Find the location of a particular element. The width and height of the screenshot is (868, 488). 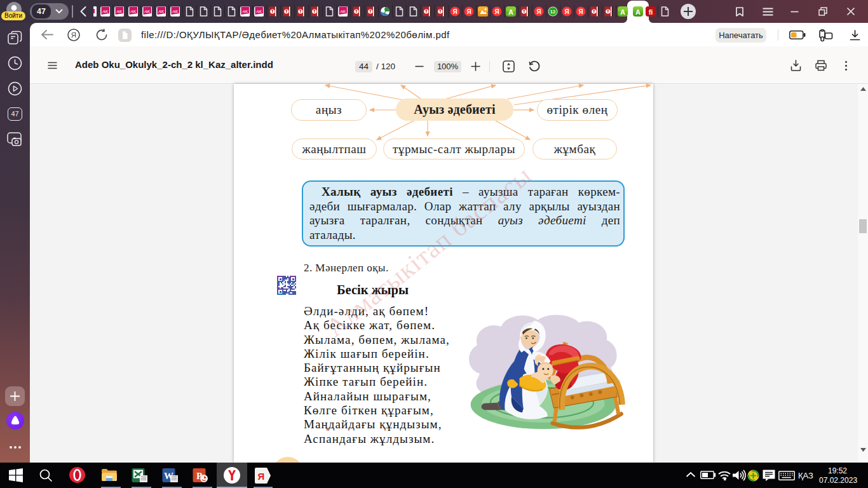

svg-text: fi is located at coordinates (651, 12).